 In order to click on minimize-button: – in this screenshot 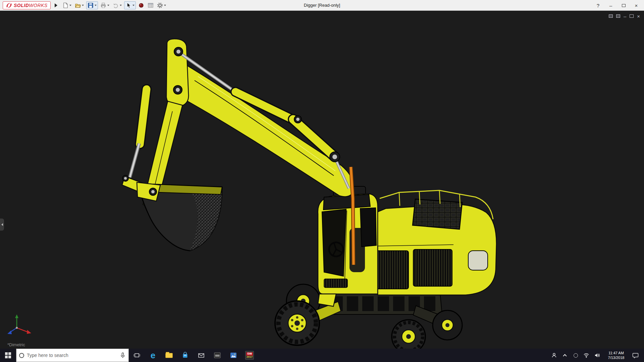, I will do `click(611, 5)`.